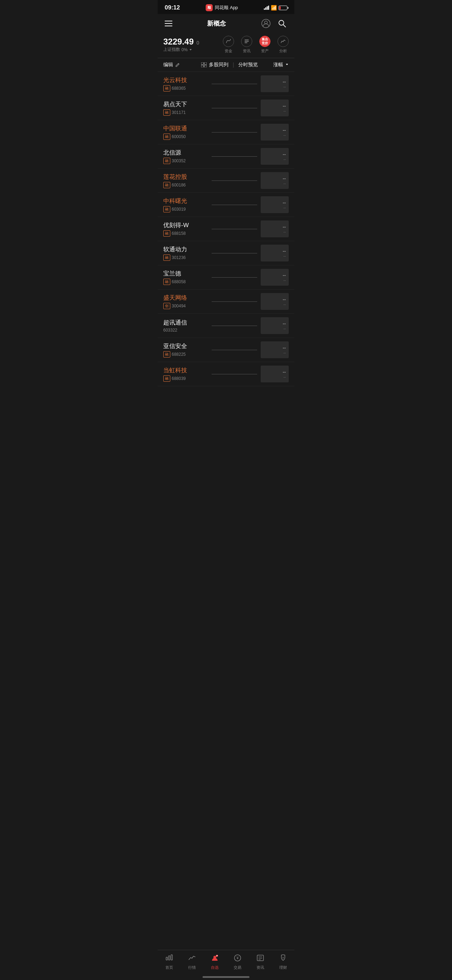 The image size is (452, 980). What do you see at coordinates (228, 45) in the screenshot?
I see `tool-capital: 资金` at bounding box center [228, 45].